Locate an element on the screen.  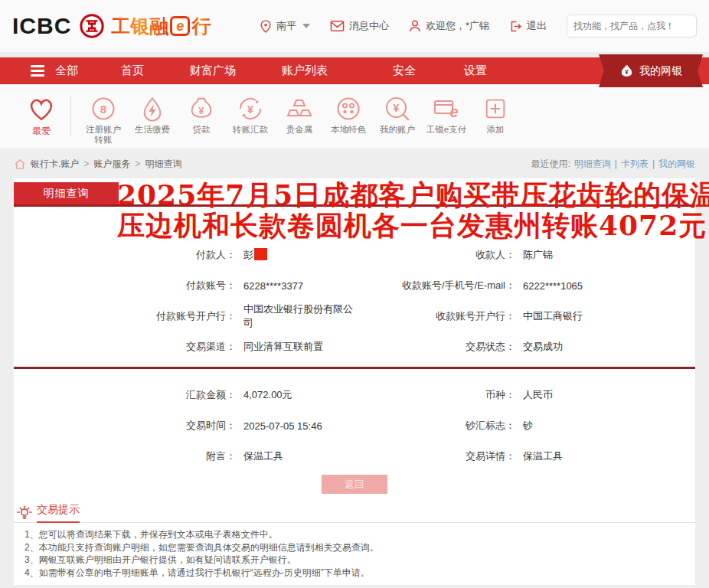
nav-item-home: 首页 is located at coordinates (132, 70).